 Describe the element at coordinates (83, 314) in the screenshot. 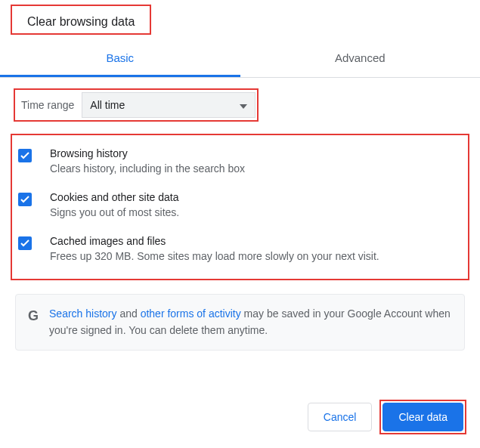

I see `search-history-link: Search history` at that location.